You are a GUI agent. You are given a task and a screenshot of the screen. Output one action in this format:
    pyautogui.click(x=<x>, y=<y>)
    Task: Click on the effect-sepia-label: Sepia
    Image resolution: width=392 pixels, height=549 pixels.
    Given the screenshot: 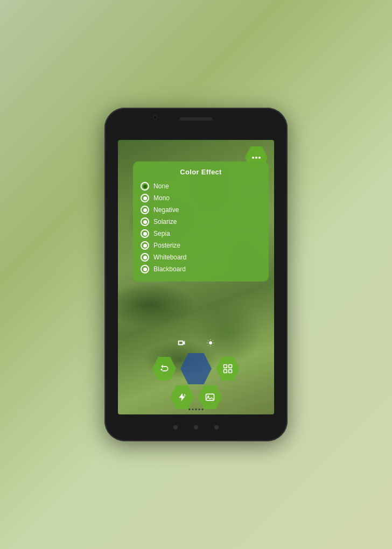 What is the action you would take?
    pyautogui.click(x=162, y=234)
    